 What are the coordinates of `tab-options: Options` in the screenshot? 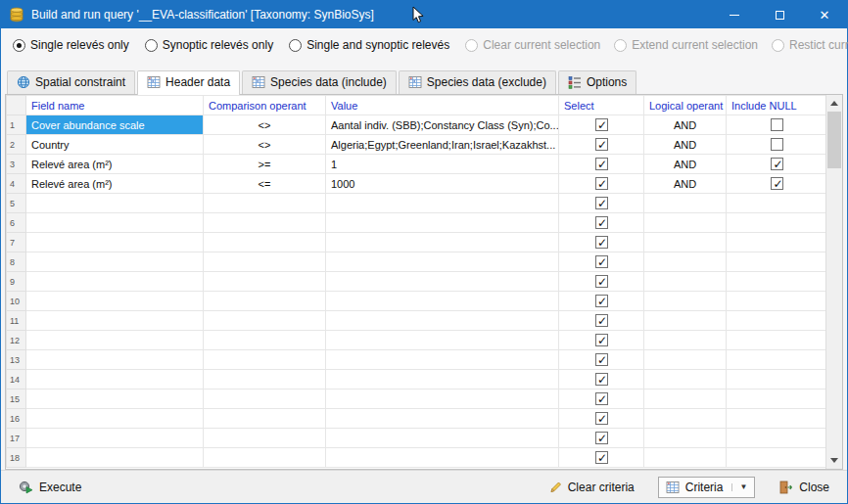 It's located at (597, 82).